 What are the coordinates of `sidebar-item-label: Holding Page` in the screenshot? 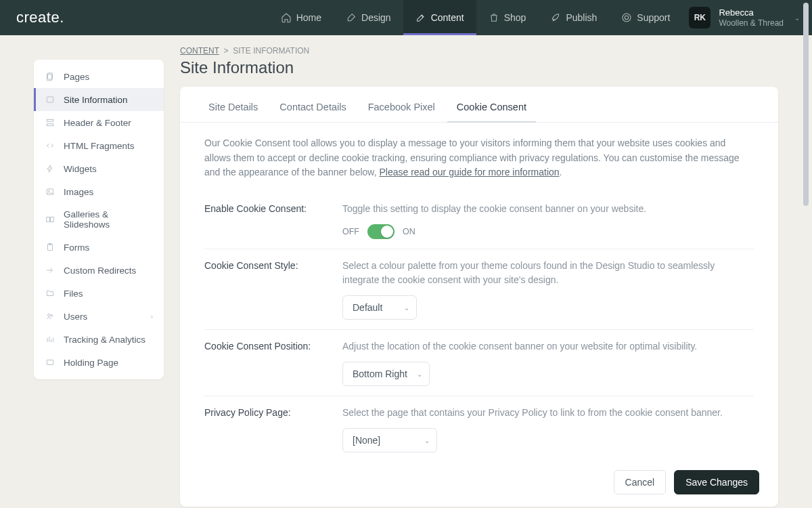 It's located at (91, 363).